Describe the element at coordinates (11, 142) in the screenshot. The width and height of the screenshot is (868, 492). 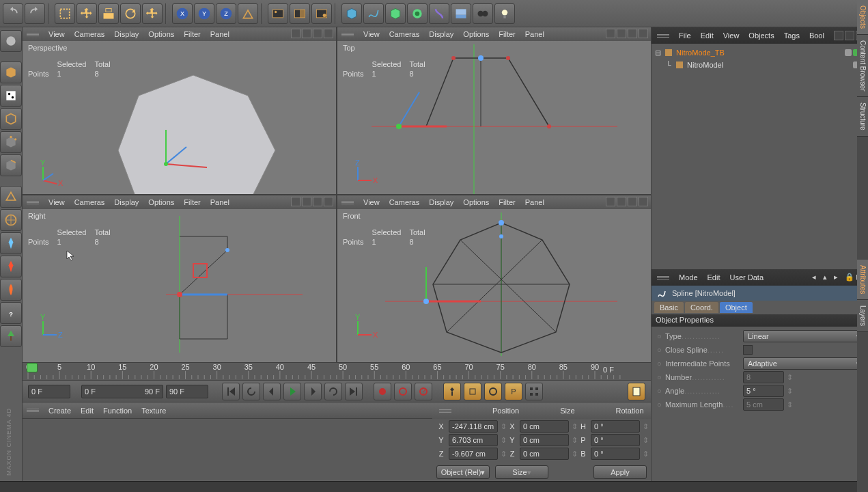
I see `point-mode-button` at that location.